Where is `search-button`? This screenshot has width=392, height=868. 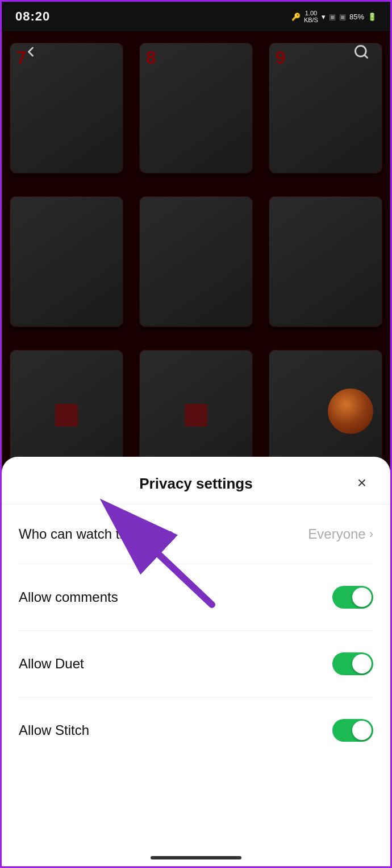
search-button is located at coordinates (361, 52).